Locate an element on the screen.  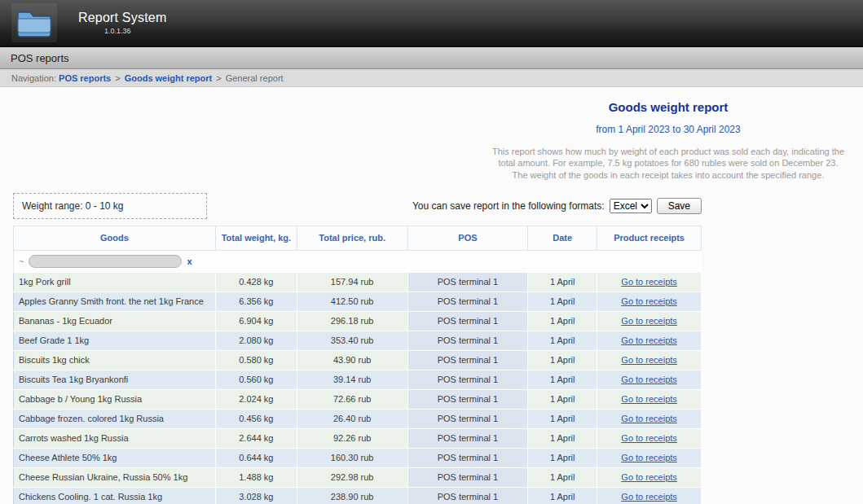
weight-cell: 2.080 kg is located at coordinates (256, 340).